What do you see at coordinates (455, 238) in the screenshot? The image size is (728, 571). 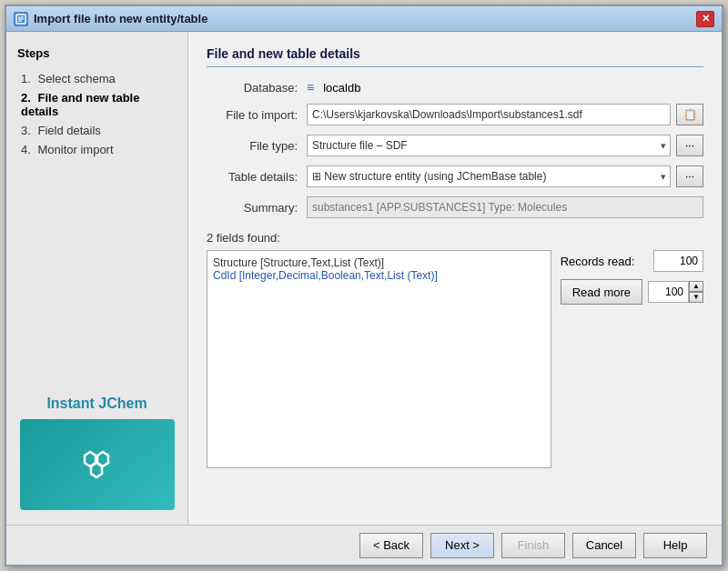 I see `fields-found-label: 2 fields found:` at bounding box center [455, 238].